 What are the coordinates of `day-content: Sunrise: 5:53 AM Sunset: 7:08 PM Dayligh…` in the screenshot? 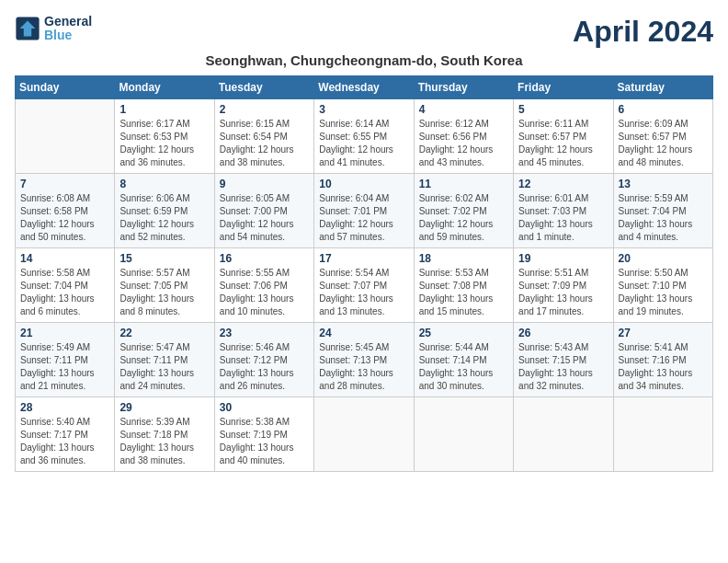 It's located at (463, 293).